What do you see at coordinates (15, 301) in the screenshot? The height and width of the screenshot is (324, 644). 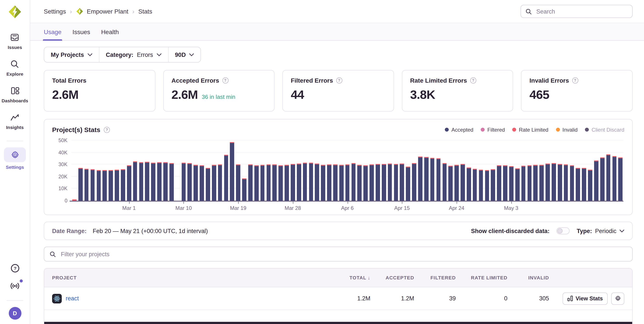 I see `sidebar-divider` at bounding box center [15, 301].